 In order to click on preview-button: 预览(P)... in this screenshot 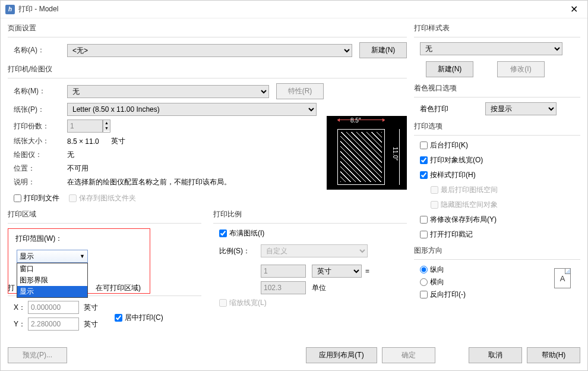, I will do `click(37, 356)`.